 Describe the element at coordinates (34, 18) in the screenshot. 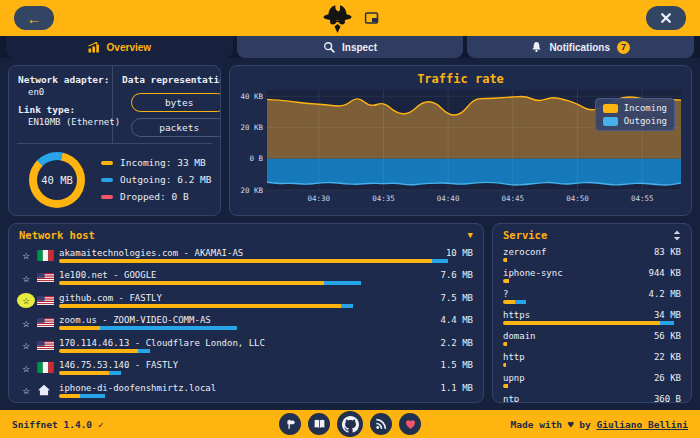

I see `back-button: ←` at that location.